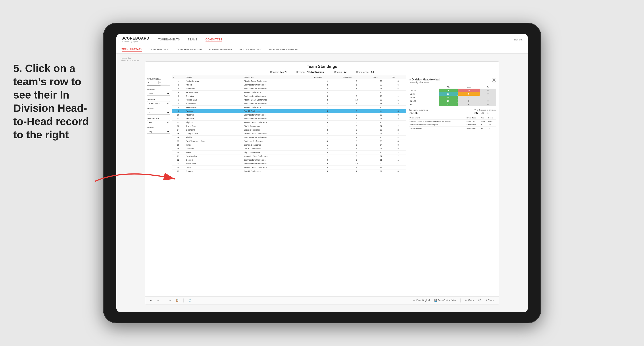 This screenshot has width=644, height=346. What do you see at coordinates (189, 49) in the screenshot?
I see `subnav-team-h2h-heatmap: TEAM H2H HEATMAP` at bounding box center [189, 49].